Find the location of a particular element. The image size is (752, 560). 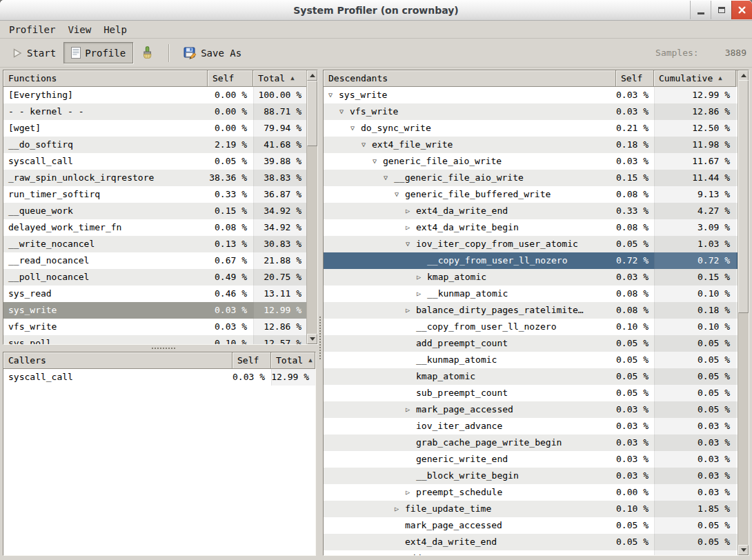

function-name: kmap_atomic is located at coordinates (446, 377).